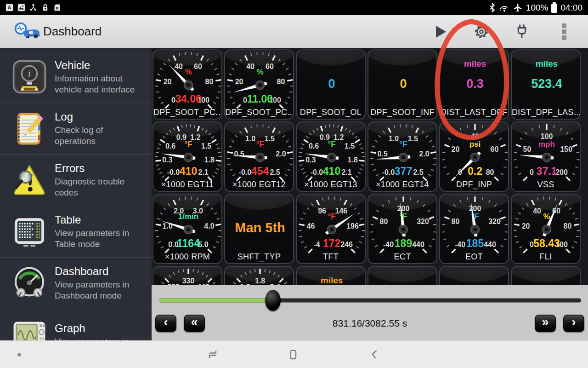 Image resolution: width=588 pixels, height=368 pixels. What do you see at coordinates (571, 8) in the screenshot?
I see `clock: 04:00` at bounding box center [571, 8].